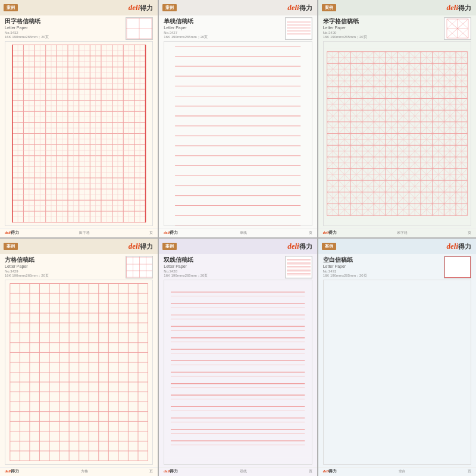 Image resolution: width=476 pixels, height=476 pixels. Describe the element at coordinates (223, 261) in the screenshot. I see `title-cn-double: 双线信稿纸` at that location.